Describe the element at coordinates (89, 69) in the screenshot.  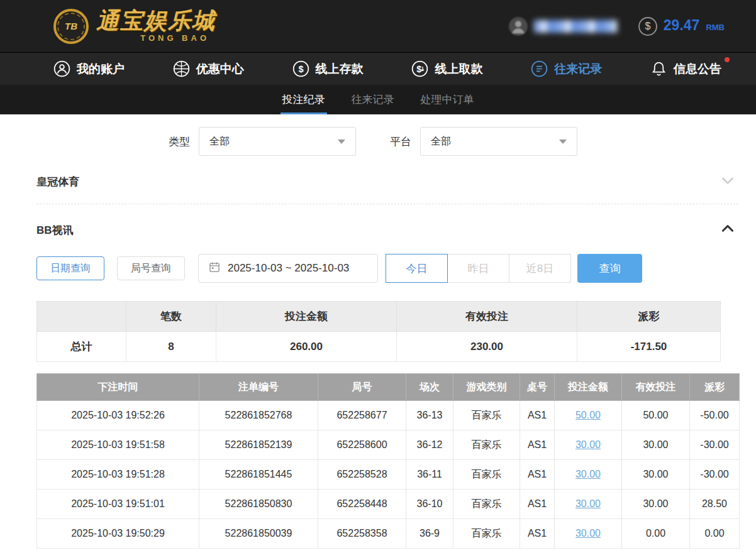
I see `nav-item-my-account: 我的账户` at that location.